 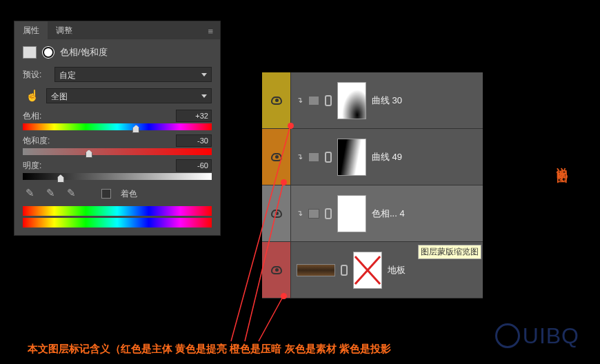 I want to click on hue-slider-row: 色相:, so click(x=117, y=120).